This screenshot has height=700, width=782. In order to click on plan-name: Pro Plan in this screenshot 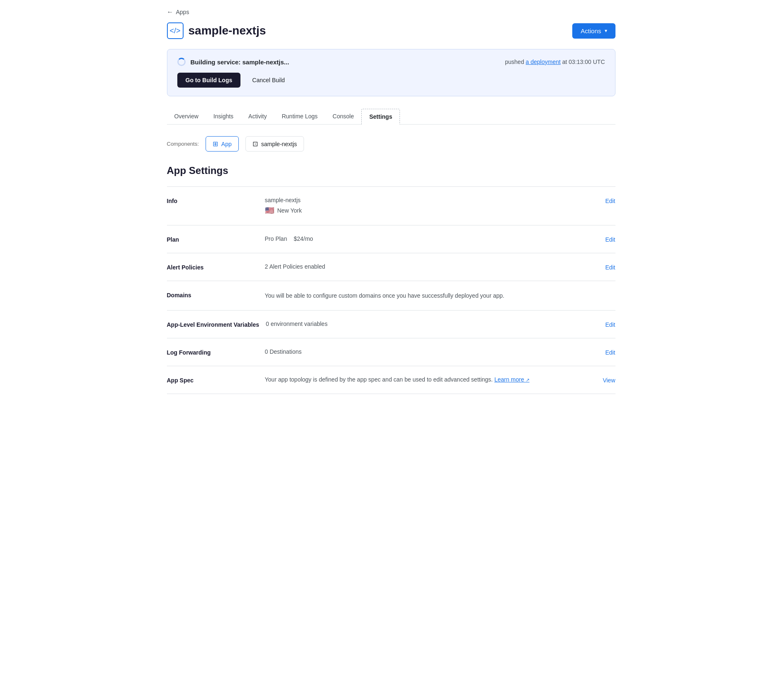, I will do `click(276, 239)`.